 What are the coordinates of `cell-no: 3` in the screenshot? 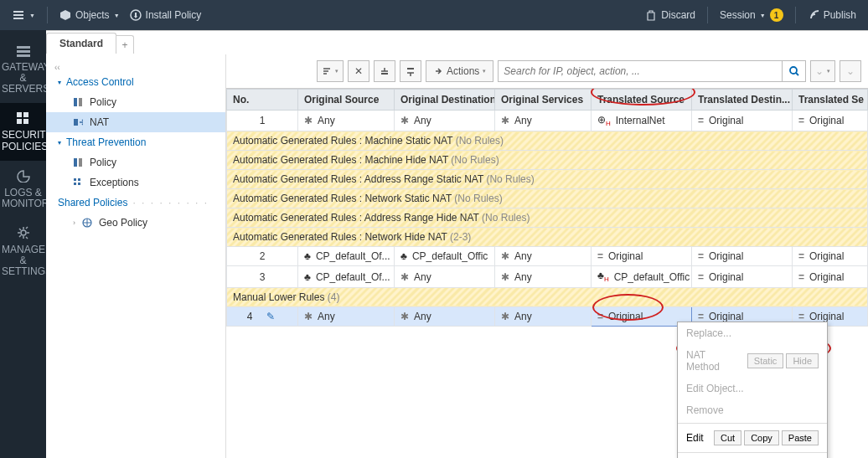 It's located at (263, 276).